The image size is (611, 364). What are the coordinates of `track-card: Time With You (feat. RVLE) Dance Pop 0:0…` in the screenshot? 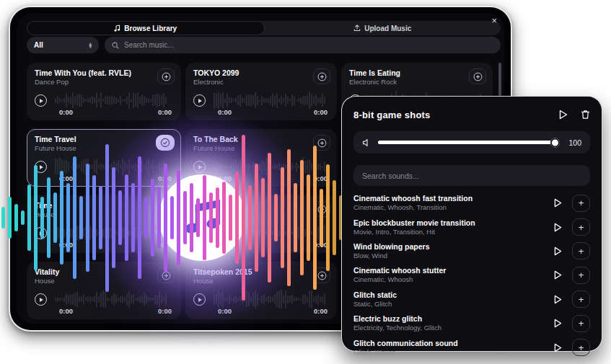 It's located at (104, 92).